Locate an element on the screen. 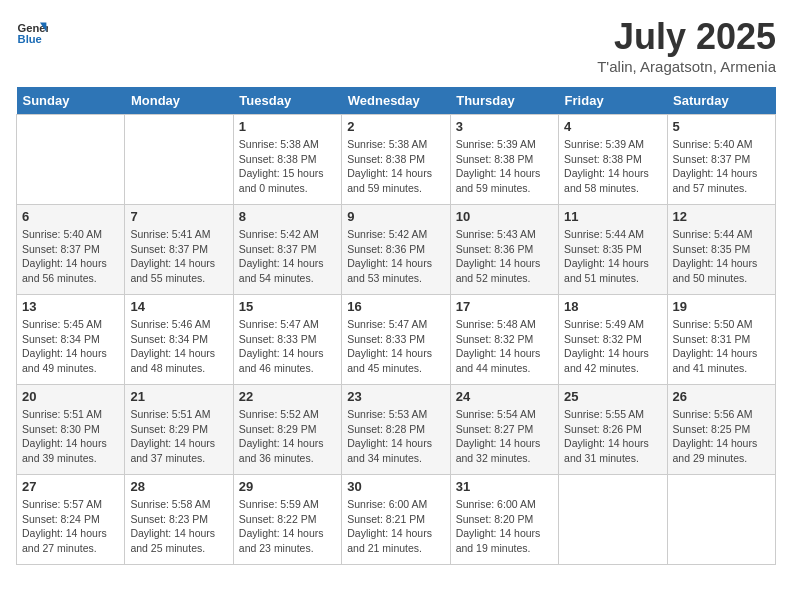  calendar-cell: 1Sunrise: 5:38 AMSunset: 8:38 PMDaylight… is located at coordinates (287, 160).